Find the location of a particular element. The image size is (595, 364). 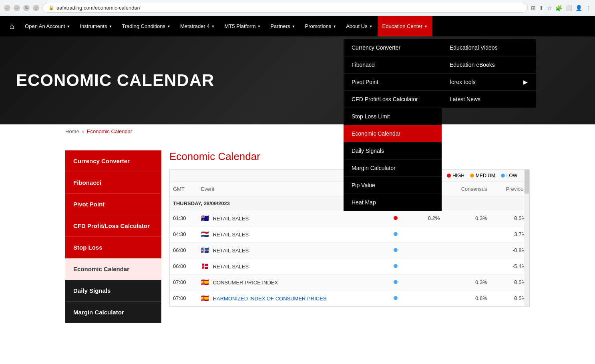

sidebar-daily-signals: Daily Signals is located at coordinates (113, 291).